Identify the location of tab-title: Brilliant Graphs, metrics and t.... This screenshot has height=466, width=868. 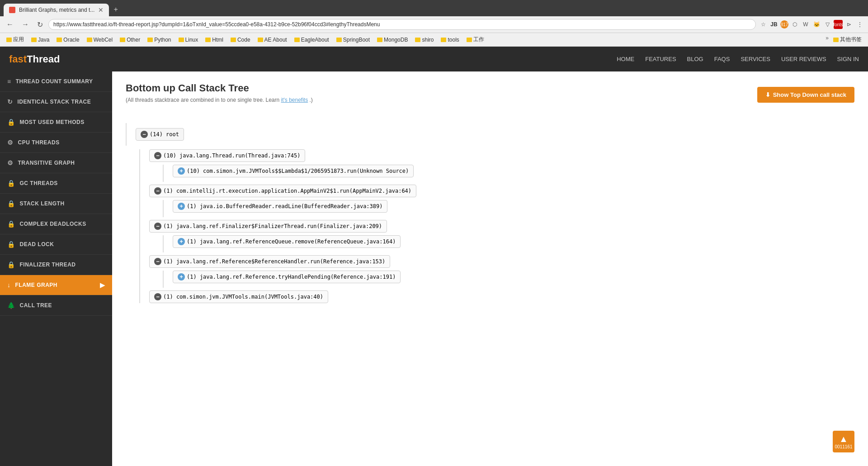
(57, 10).